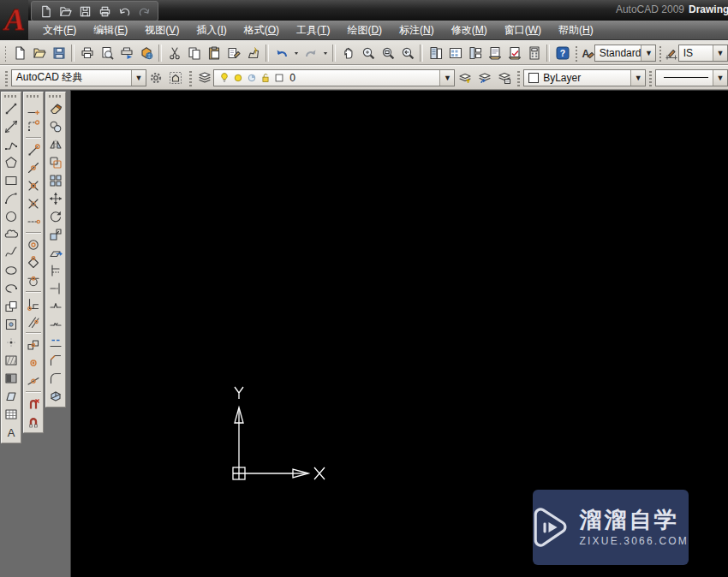 The width and height of the screenshot is (728, 577). Describe the element at coordinates (11, 144) in the screenshot. I see `polyline-button` at that location.